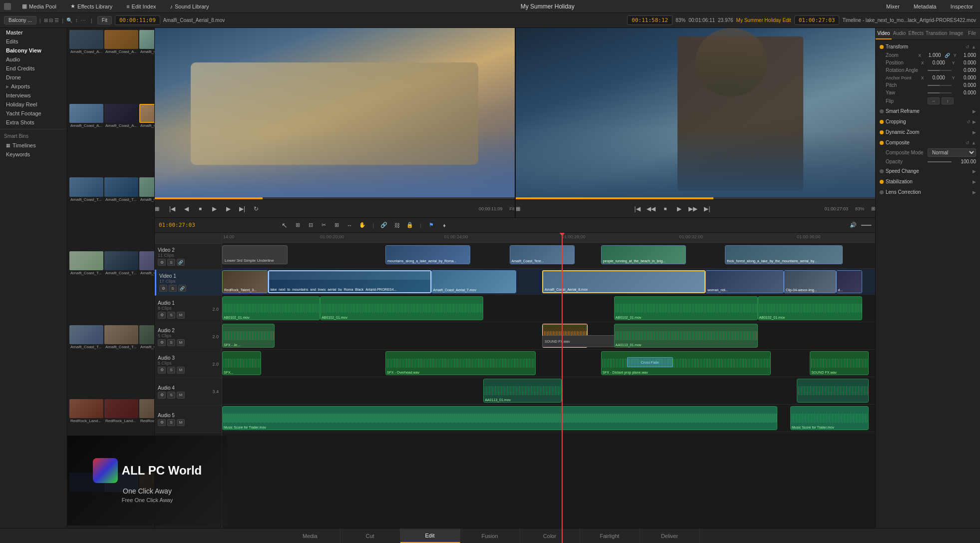 The height and width of the screenshot is (543, 980). What do you see at coordinates (121, 362) in the screenshot?
I see `media-item-14: Amalfi_Coast_T...` at bounding box center [121, 362].